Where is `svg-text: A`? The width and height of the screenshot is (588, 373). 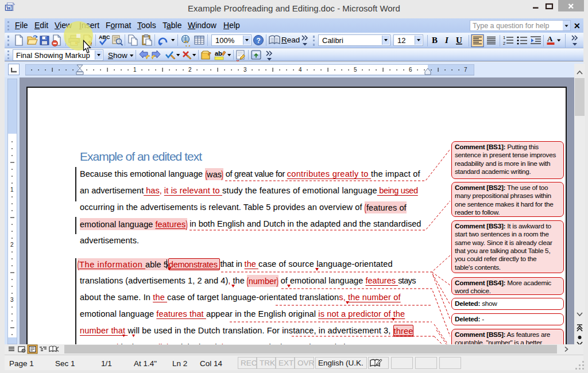
svg-text: A is located at coordinates (550, 39).